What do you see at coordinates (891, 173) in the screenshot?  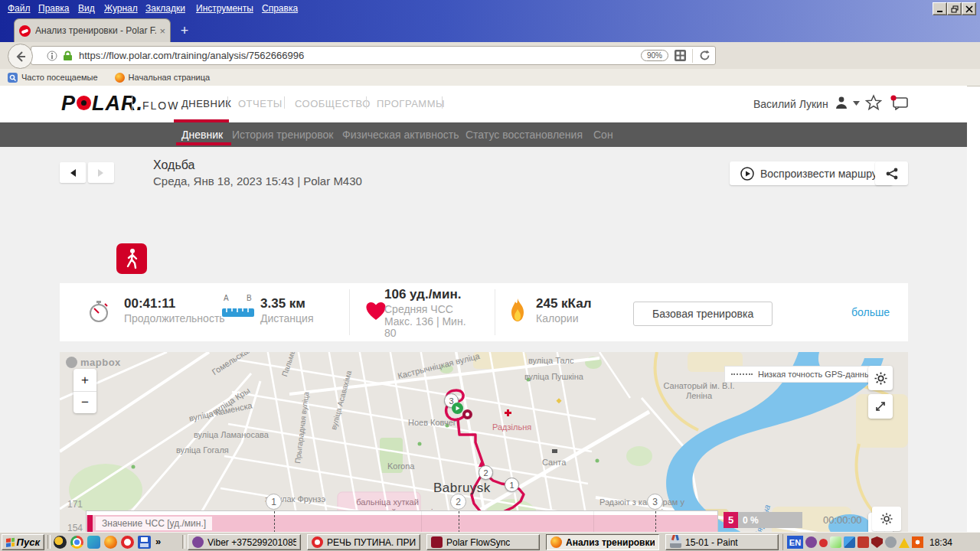 I see `share-button` at bounding box center [891, 173].